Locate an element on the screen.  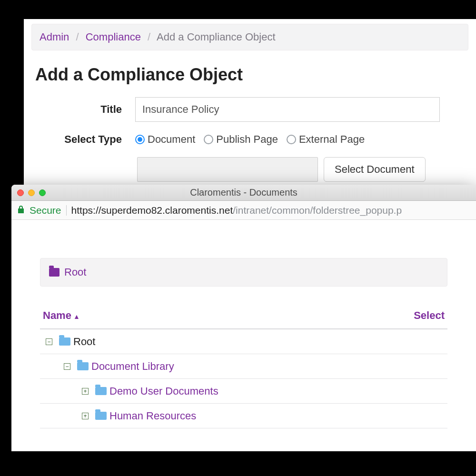
window-title: Claromentis - Documents is located at coordinates (244, 192).